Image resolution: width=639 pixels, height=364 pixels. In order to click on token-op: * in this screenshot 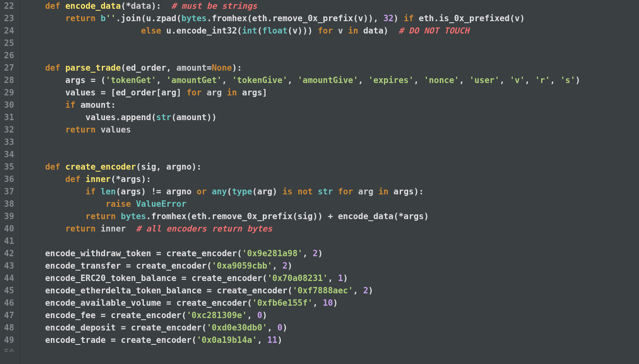, I will do `click(118, 179)`.